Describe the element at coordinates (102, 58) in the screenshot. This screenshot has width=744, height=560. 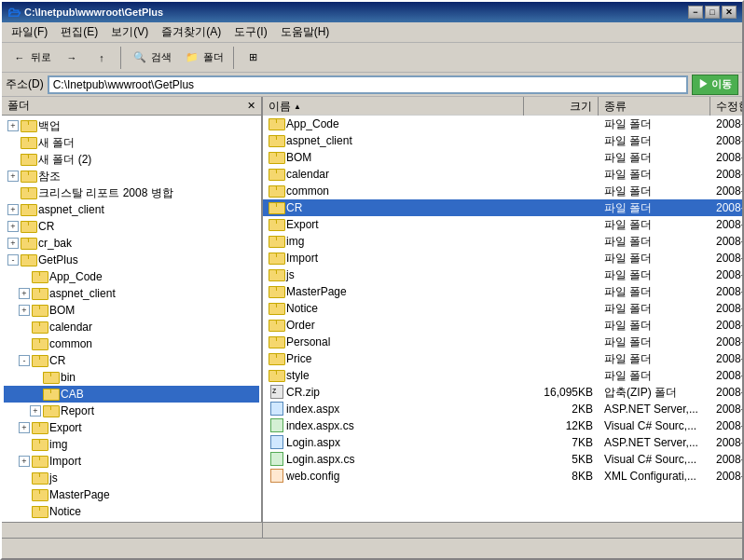
I see `up-button: ↑` at that location.